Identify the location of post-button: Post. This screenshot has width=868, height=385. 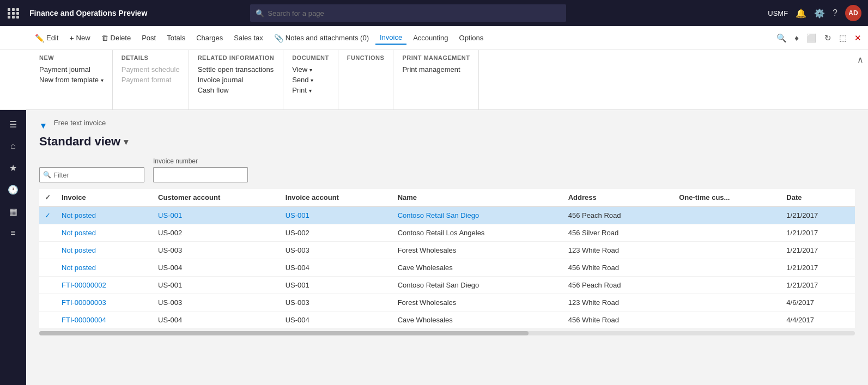
(149, 38).